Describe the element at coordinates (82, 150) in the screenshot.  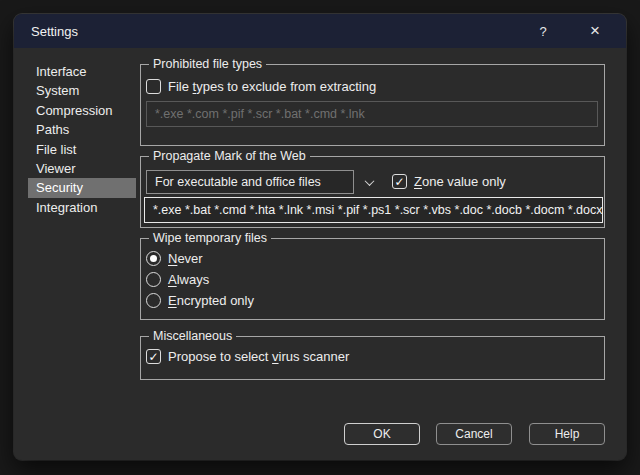
I see `sidebar-item-file-list: File list` at that location.